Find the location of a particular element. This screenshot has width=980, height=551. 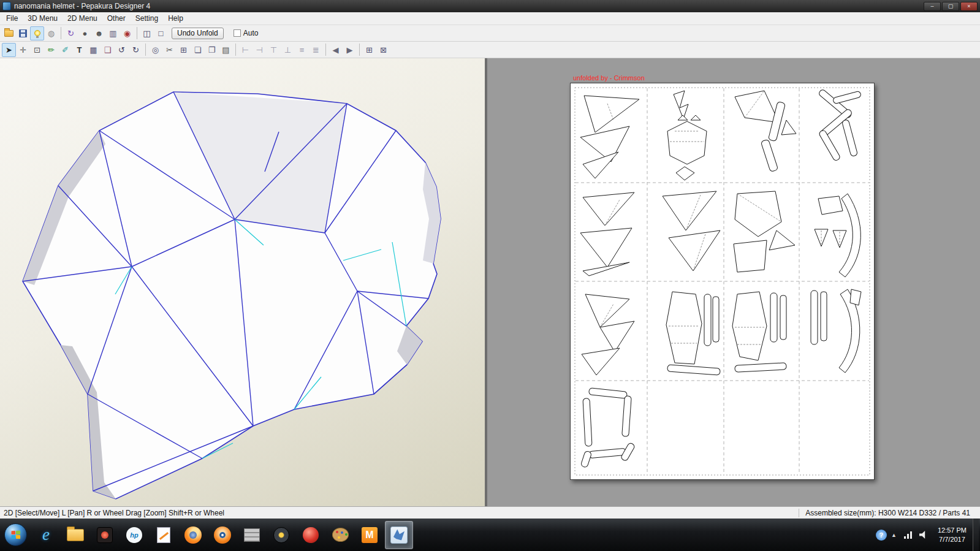

taskbar-minesweeper is located at coordinates (252, 535).